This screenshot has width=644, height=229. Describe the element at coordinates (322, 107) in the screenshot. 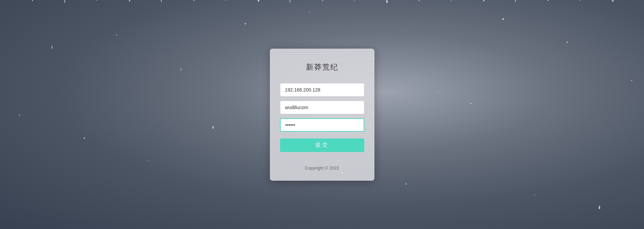

I see `form-section` at that location.